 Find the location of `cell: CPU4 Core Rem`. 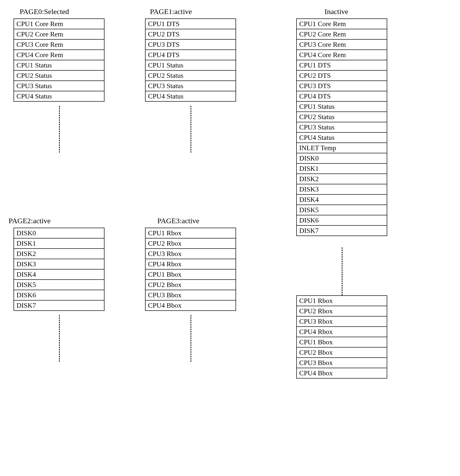

cell: CPU4 Core Rem is located at coordinates (342, 55).